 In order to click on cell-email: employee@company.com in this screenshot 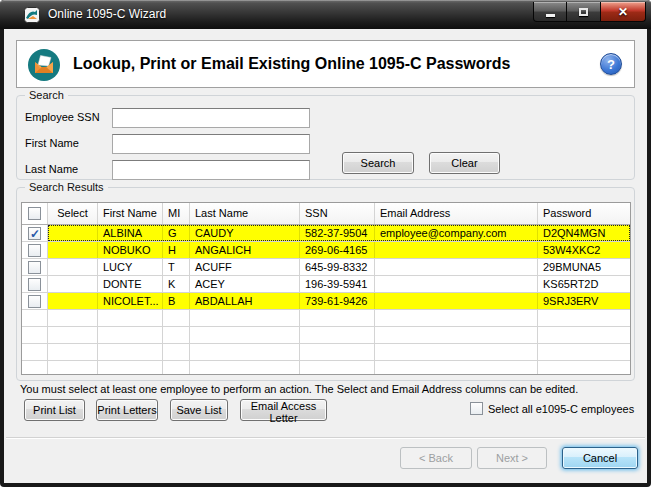, I will do `click(456, 233)`.